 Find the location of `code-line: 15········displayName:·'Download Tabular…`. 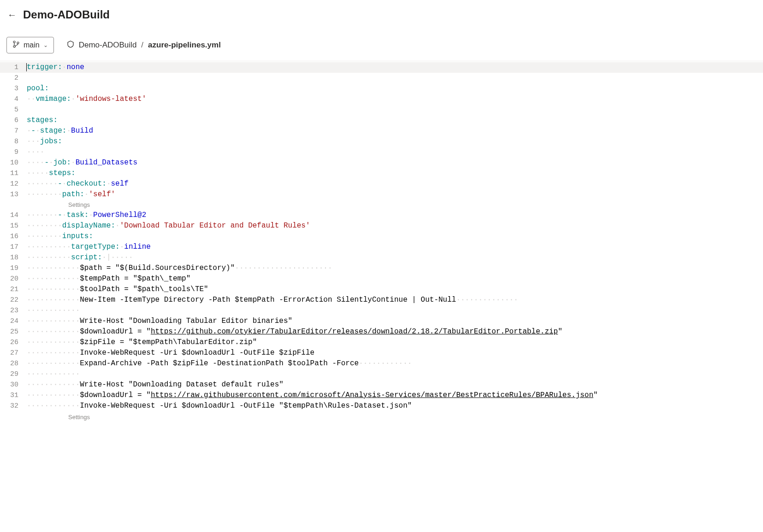

code-line: 15········displayName:·'Download Tabular… is located at coordinates (382, 226).